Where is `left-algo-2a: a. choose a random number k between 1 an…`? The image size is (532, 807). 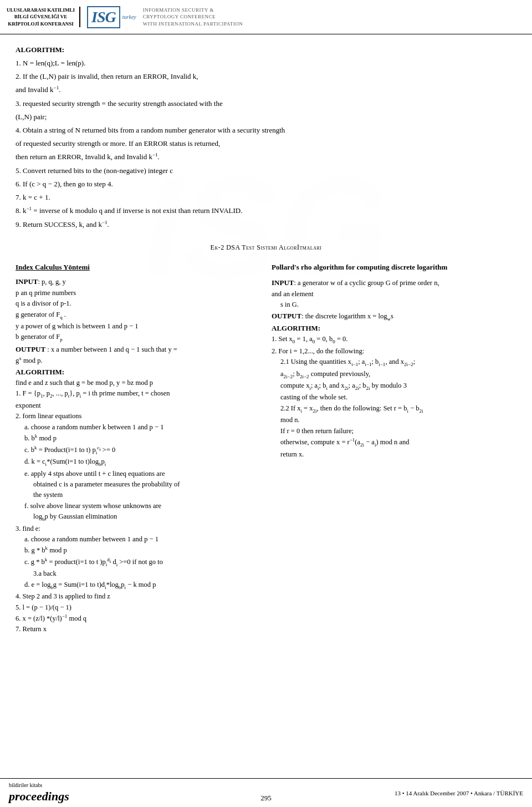
left-algo-2a: a. choose a random number k between 1 an… is located at coordinates (138, 427).